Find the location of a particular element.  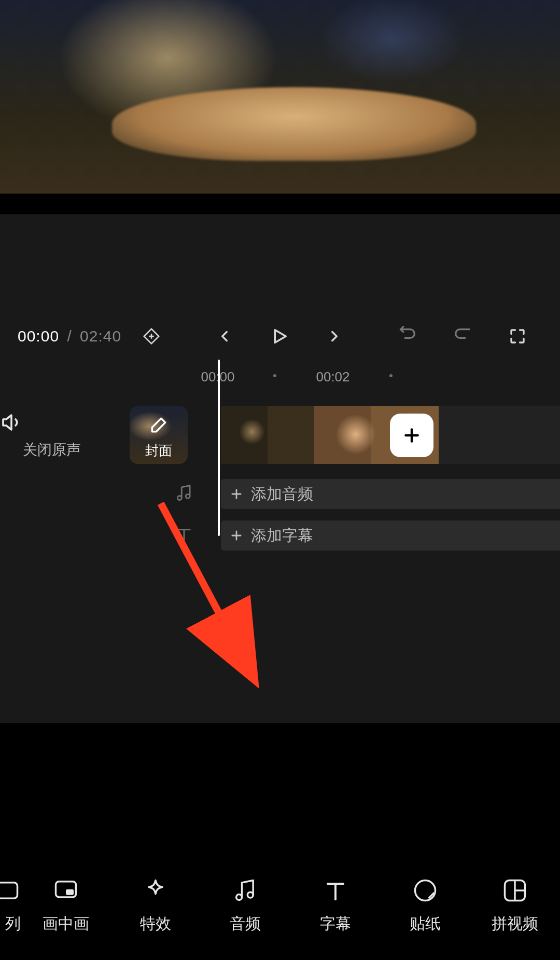

tool-partially-visible: 列 is located at coordinates (10, 906).